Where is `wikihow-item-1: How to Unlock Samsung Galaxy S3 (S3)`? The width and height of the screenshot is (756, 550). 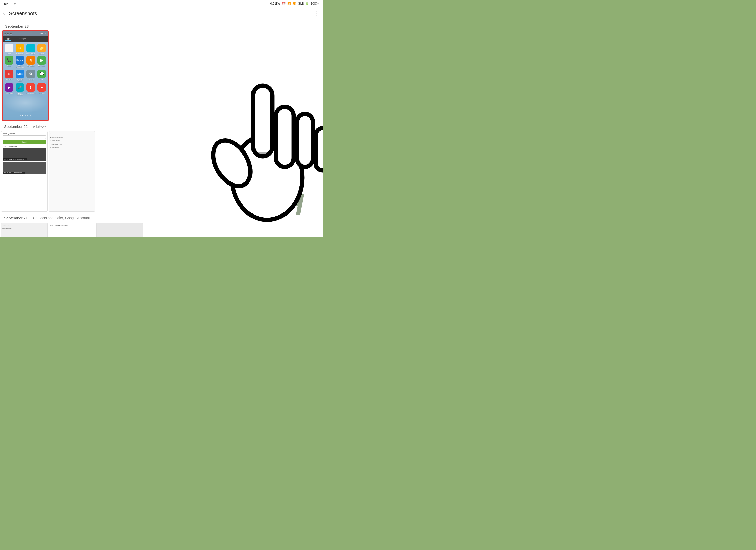 wikihow-item-1: How to Unlock Samsung Galaxy S3 (S3) is located at coordinates (24, 155).